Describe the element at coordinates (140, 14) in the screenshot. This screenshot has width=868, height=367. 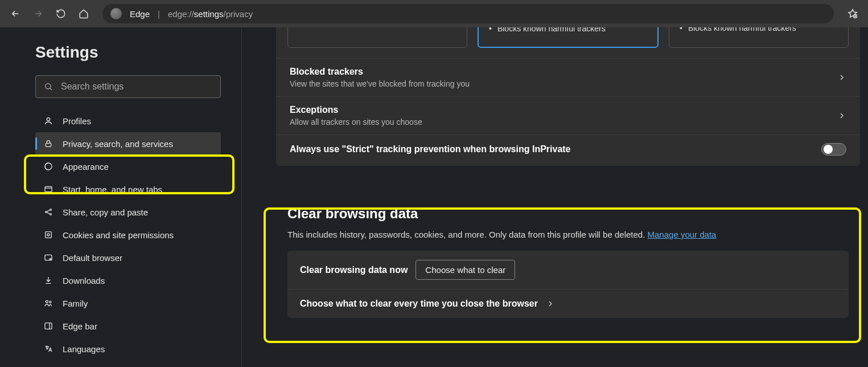
I see `address-product: Edge` at that location.